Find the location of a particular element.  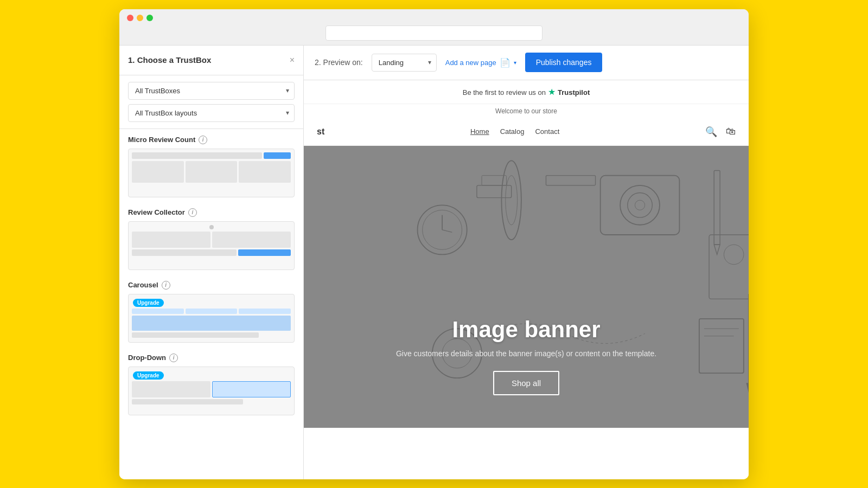

list-item: Carousel i Upgrade is located at coordinates (212, 312).